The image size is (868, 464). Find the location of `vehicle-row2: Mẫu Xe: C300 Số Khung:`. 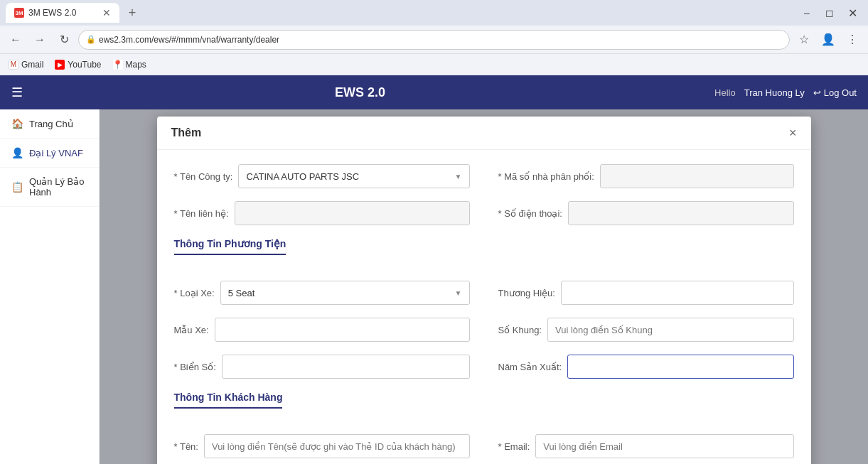

vehicle-row2: Mẫu Xe: C300 Số Khung: is located at coordinates (484, 330).